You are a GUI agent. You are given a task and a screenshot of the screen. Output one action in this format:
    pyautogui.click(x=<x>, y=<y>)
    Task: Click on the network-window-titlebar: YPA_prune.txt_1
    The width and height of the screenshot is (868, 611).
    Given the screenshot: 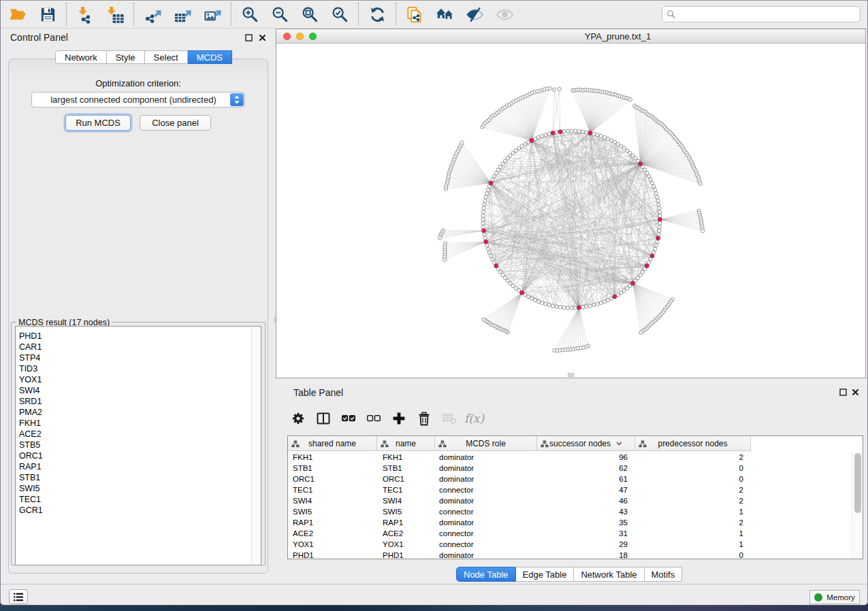 What is the action you would take?
    pyautogui.click(x=570, y=37)
    